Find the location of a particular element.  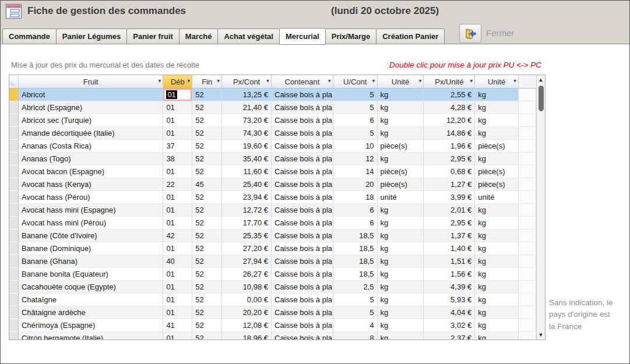

column-header-fin: Fin▾ is located at coordinates (207, 82).